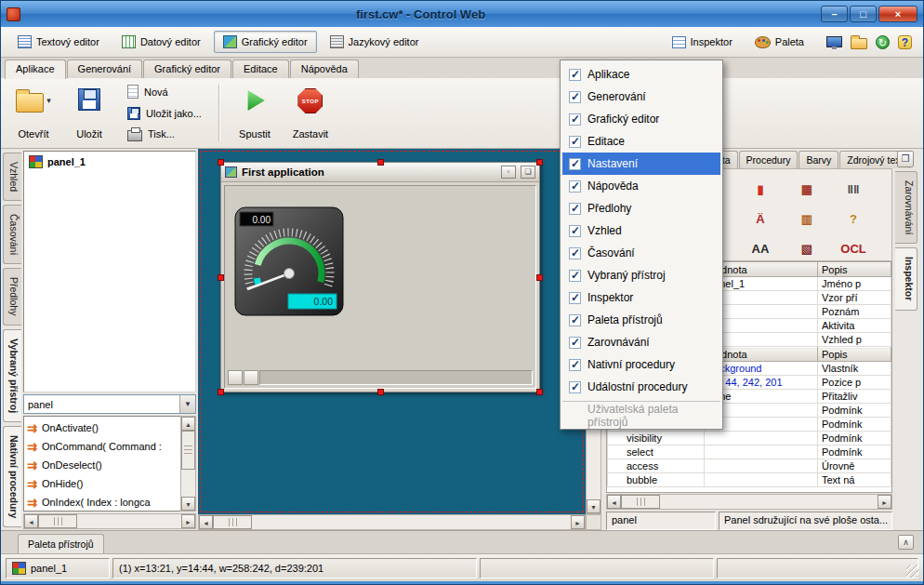  What do you see at coordinates (779, 42) in the screenshot?
I see `palette-toggle-button: Paleta` at bounding box center [779, 42].